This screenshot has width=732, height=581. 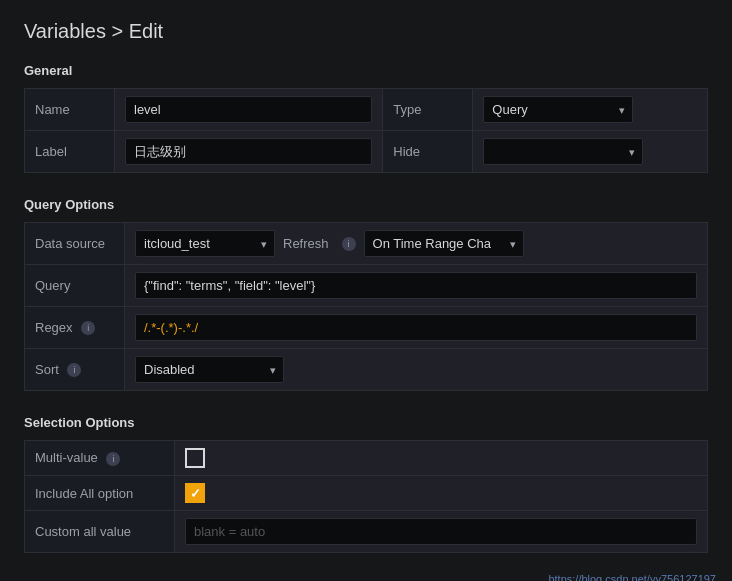 What do you see at coordinates (100, 458) in the screenshot?
I see `multi-value-label-cell: Multi-value i` at bounding box center [100, 458].